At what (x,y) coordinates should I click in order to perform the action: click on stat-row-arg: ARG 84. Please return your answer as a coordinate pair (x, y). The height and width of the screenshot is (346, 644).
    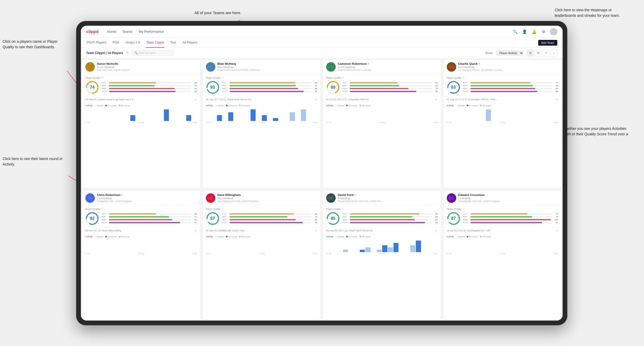
    Looking at the image, I should click on (149, 89).